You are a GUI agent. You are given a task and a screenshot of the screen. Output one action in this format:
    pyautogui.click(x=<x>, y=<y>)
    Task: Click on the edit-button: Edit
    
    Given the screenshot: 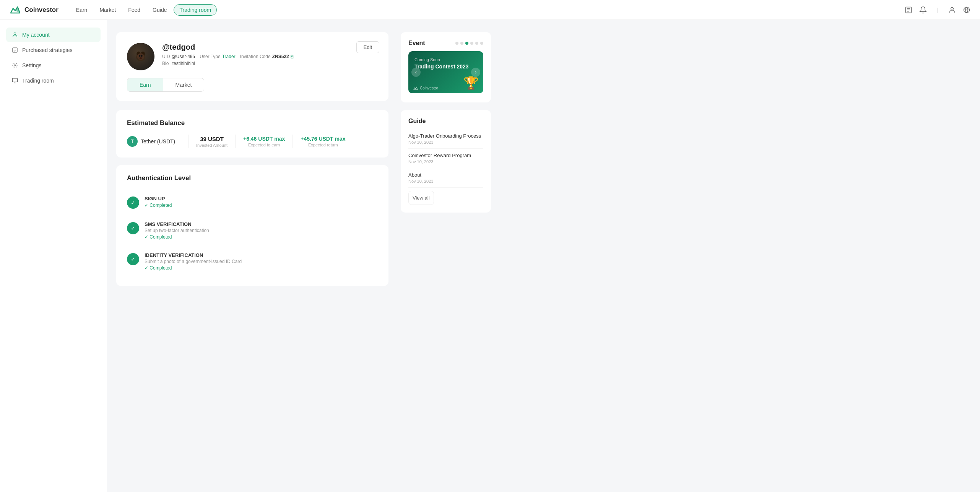 What is the action you would take?
    pyautogui.click(x=368, y=47)
    